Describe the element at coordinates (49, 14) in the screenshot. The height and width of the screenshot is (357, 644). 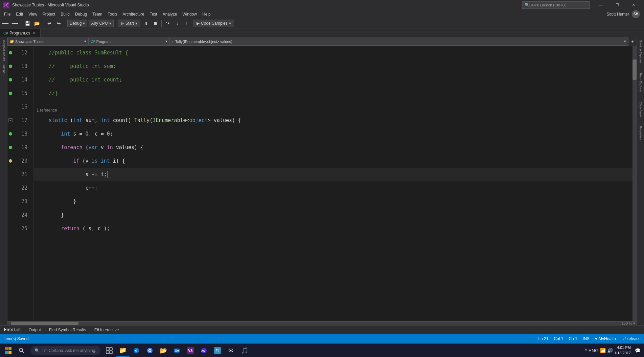
I see `menu-project: Project` at that location.